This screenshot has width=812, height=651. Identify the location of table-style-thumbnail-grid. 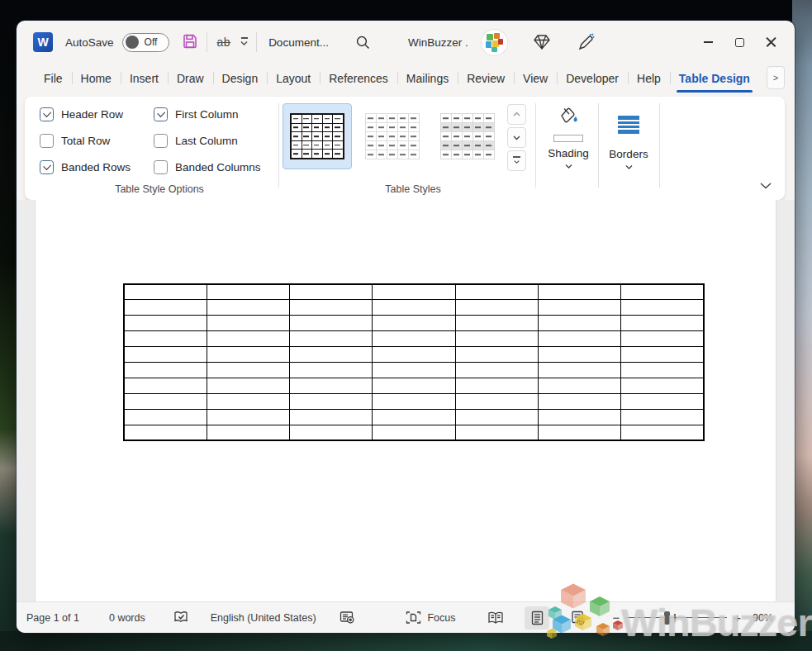
(317, 136).